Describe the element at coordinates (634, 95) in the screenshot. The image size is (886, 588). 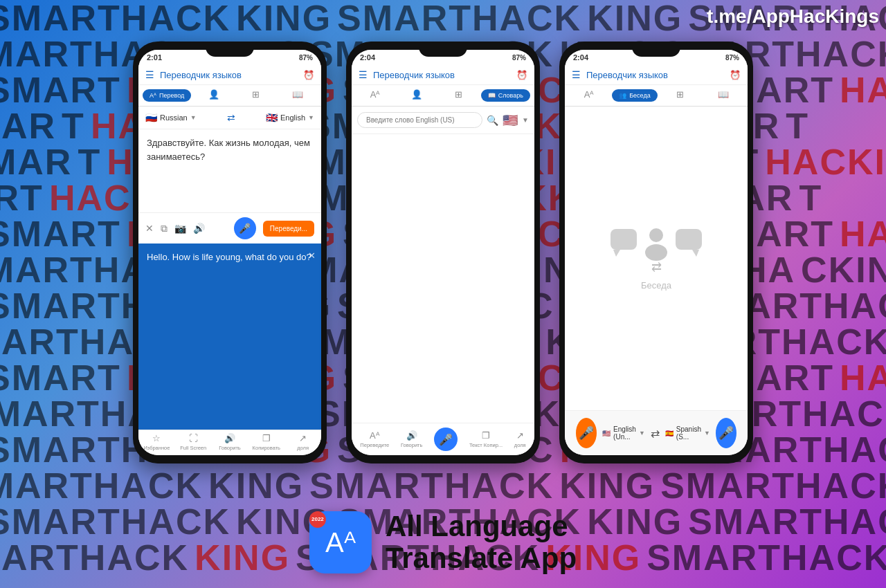
I see `tab-3-conversation: 👥 Беседа` at that location.